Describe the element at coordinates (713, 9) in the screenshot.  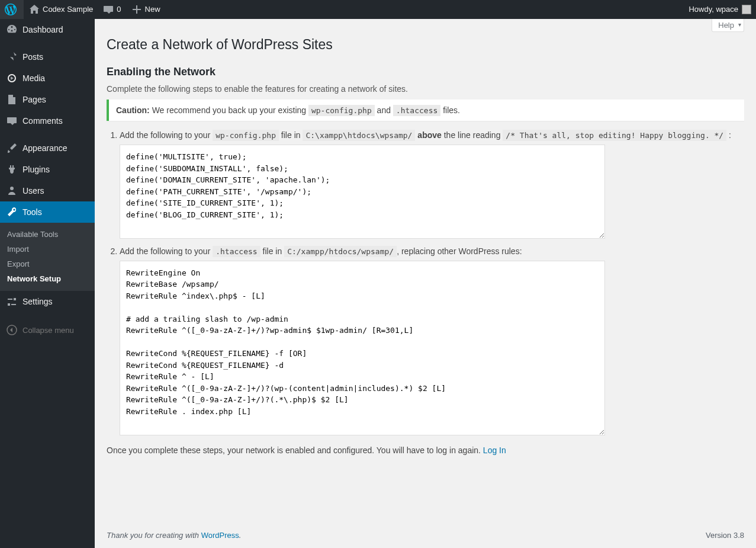
I see `howdy-text: Howdy, wpace` at that location.